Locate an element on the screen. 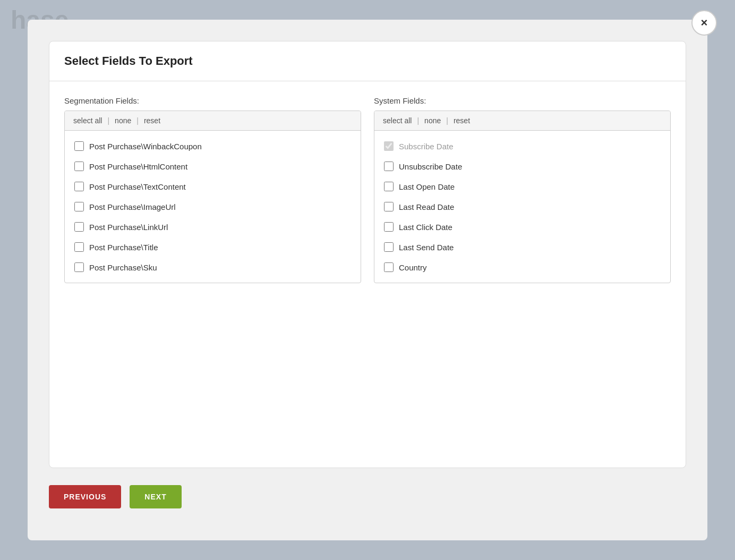 The image size is (735, 560). seg-field-label-1: Post Purchase\HtmlContent is located at coordinates (138, 167).